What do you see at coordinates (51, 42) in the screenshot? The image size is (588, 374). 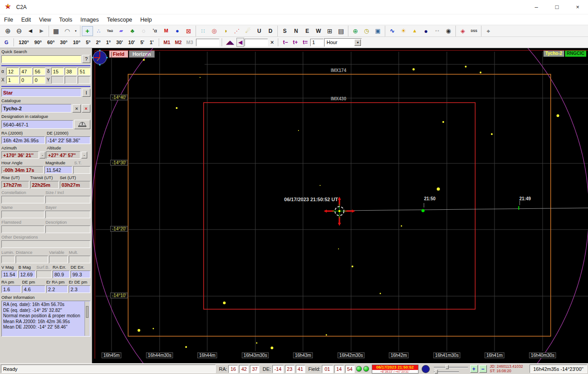 I see `fov-60deg: 60°` at bounding box center [51, 42].